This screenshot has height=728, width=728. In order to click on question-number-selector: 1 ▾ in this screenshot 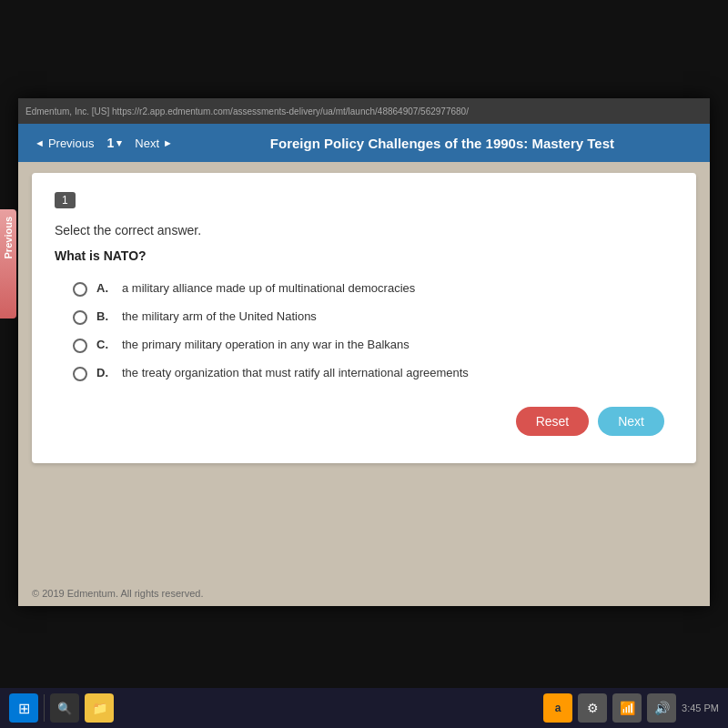, I will do `click(115, 143)`.